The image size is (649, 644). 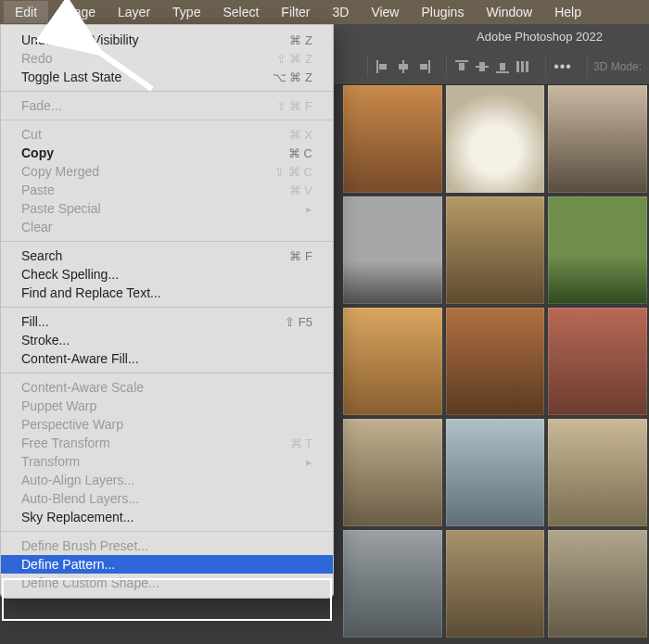 I want to click on submenu-arrow-icon: ▸, so click(x=310, y=461).